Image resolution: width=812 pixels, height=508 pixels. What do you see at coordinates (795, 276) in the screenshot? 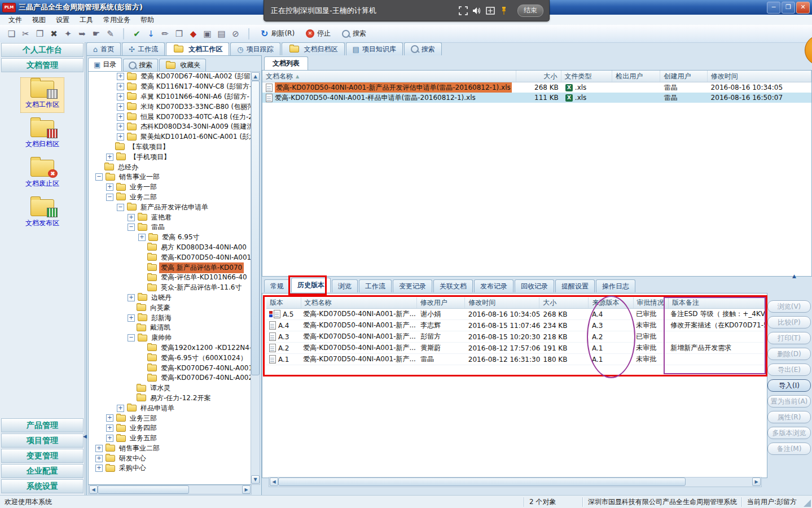
I see `doclist-scroll-up-icon: ▲` at bounding box center [795, 276].